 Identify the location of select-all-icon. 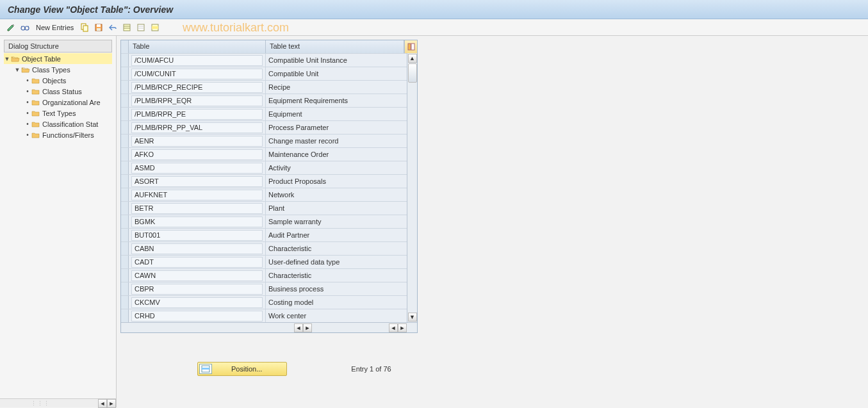
(127, 28).